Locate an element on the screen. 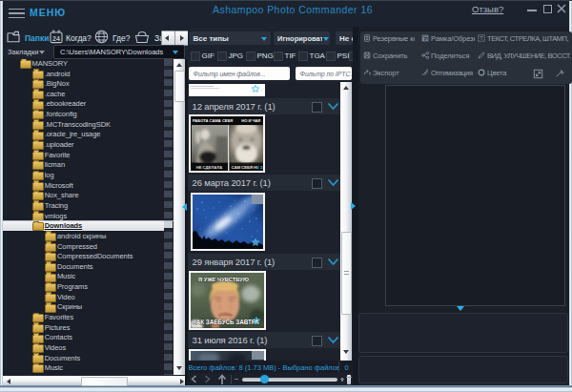 This screenshot has width=572, height=392. svg-text: САМ СЕБЯ НЕ З is located at coordinates (248, 168).